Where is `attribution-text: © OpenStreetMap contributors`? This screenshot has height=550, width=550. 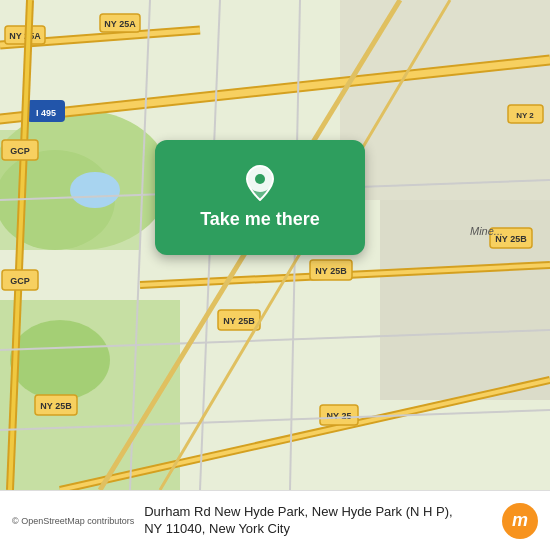 attribution-text: © OpenStreetMap contributors is located at coordinates (73, 521).